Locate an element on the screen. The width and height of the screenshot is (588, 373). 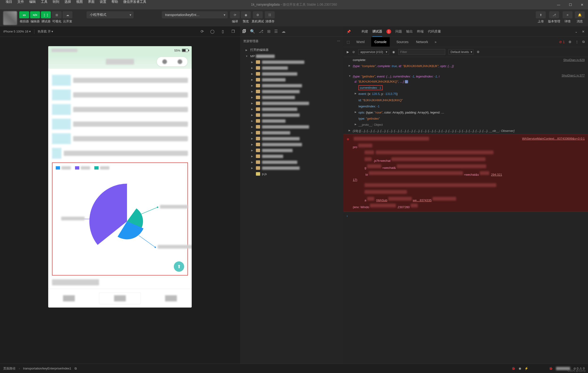
tree-section: ▼MP is located at coordinates (292, 56).